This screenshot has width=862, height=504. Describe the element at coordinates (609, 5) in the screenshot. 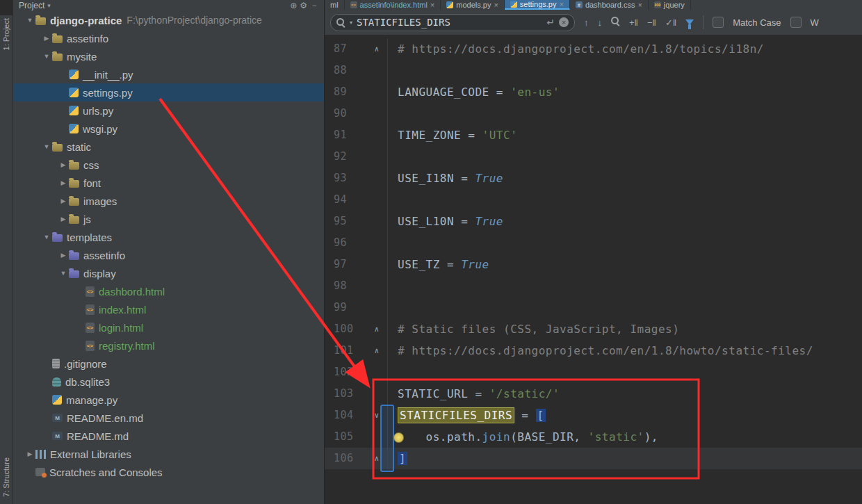

I see `tab-dashboard-css: dashboard.css×` at that location.